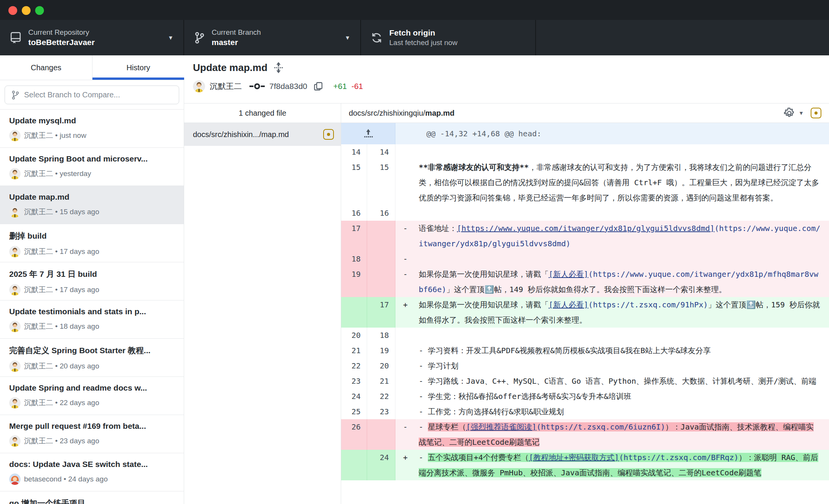 The width and height of the screenshot is (829, 504). What do you see at coordinates (354, 259) in the screenshot?
I see `old-line-number: 18` at bounding box center [354, 259].